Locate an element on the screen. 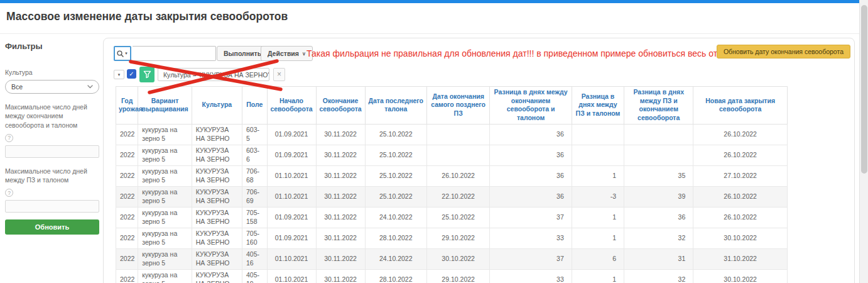 The image size is (868, 283). table-cell: 28.10.2022 is located at coordinates (396, 238).